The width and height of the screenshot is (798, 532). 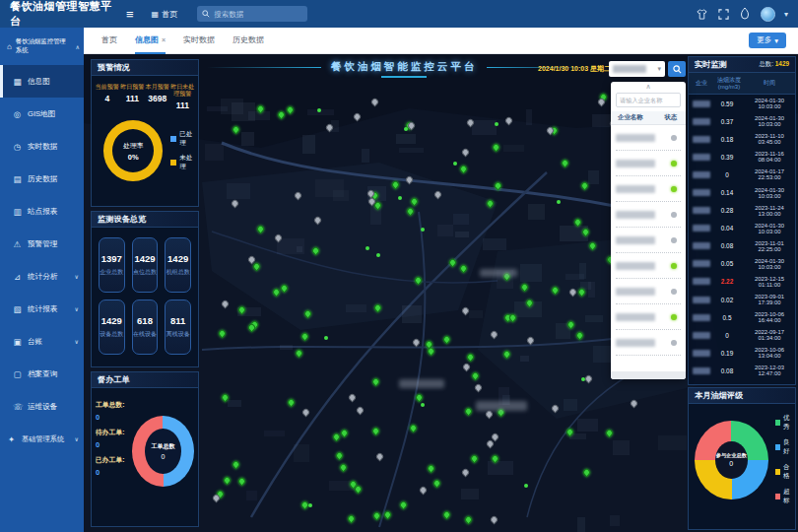 What do you see at coordinates (785, 472) in the screenshot?
I see `legend-item: 合格` at bounding box center [785, 472].